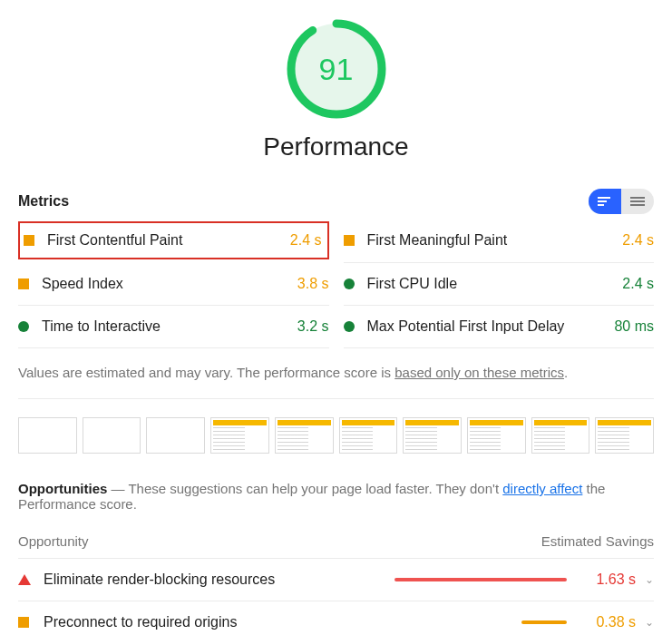 The height and width of the screenshot is (635, 672). Describe the element at coordinates (336, 581) in the screenshot. I see `opportunity-row: Eliminate render-blocking resources1.63 …` at that location.